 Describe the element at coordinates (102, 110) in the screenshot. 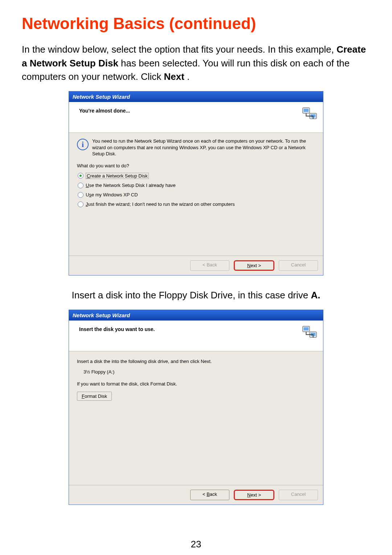

I see `wizard-header-text: You're almost done...` at that location.